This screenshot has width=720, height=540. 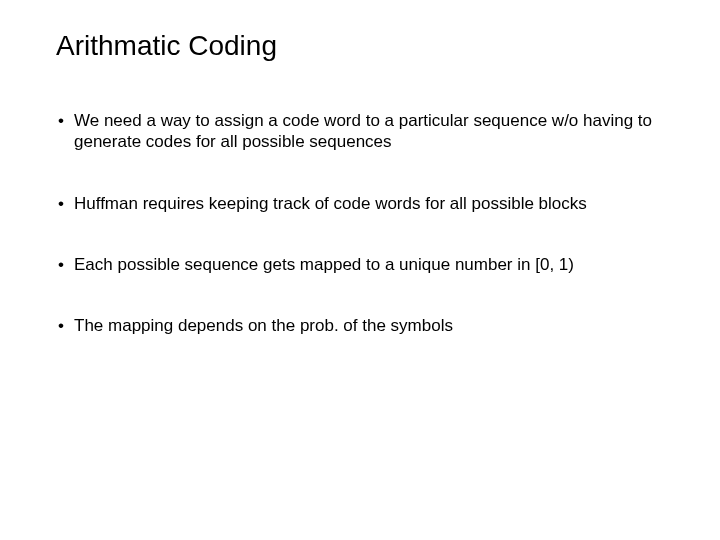 I want to click on slide-title: Arithmatic Coding, so click(x=360, y=46).